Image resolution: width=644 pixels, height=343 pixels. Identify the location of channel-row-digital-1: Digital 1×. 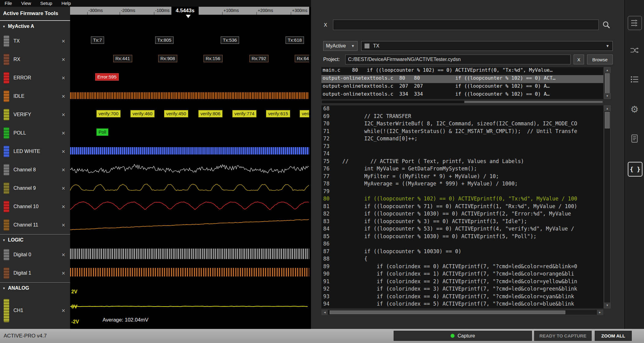
(35, 273).